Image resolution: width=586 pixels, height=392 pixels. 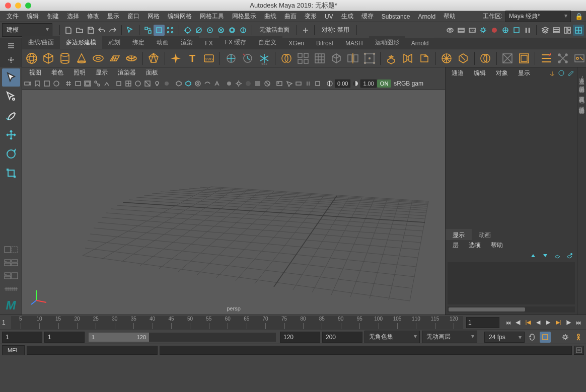 I want to click on poly-cube-icon, so click(x=48, y=58).